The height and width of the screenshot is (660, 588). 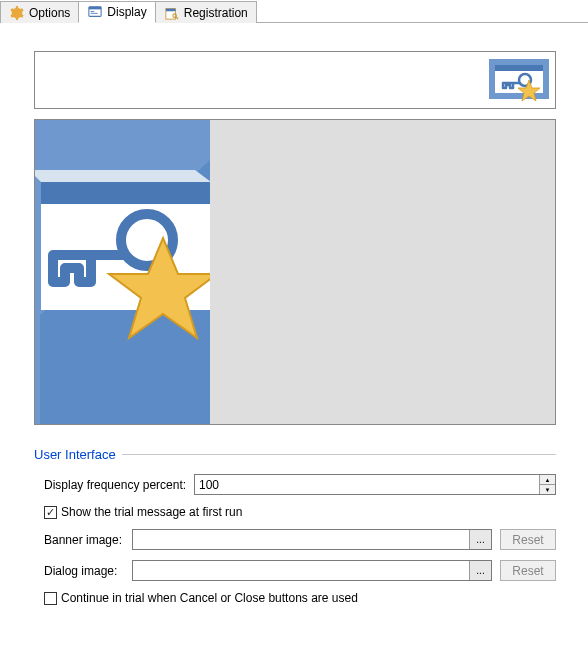 I want to click on tab-options: Options, so click(x=40, y=12).